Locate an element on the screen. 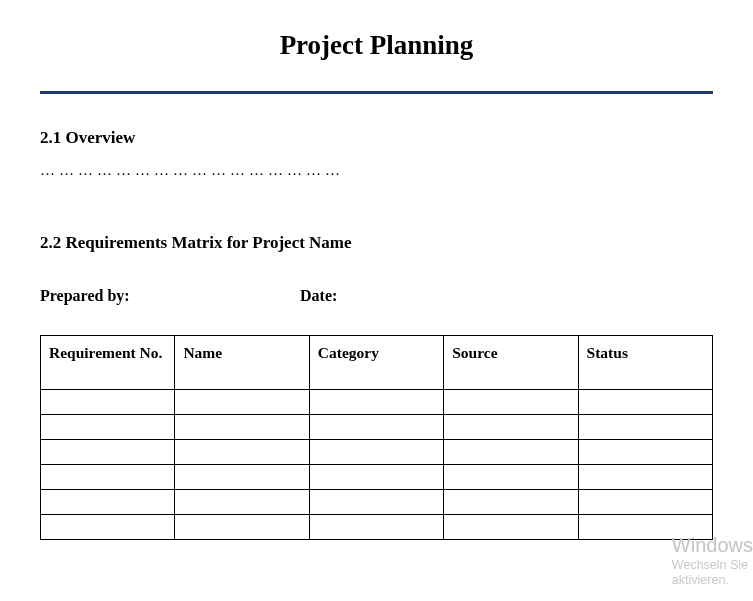  section-matrix-heading: 2.2 Requirements Matrix for Project Name is located at coordinates (376, 243).